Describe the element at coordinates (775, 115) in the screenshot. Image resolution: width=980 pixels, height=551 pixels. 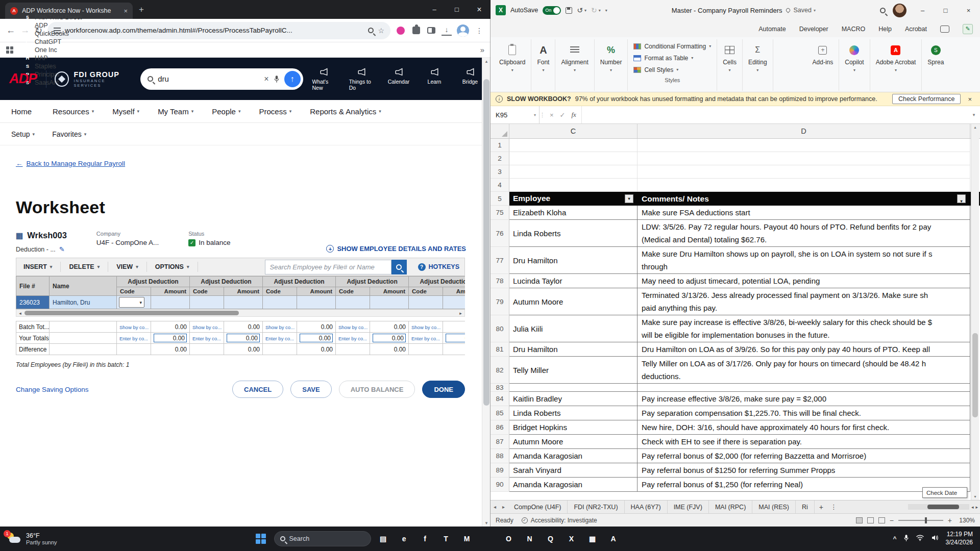
I see `formula-input` at that location.